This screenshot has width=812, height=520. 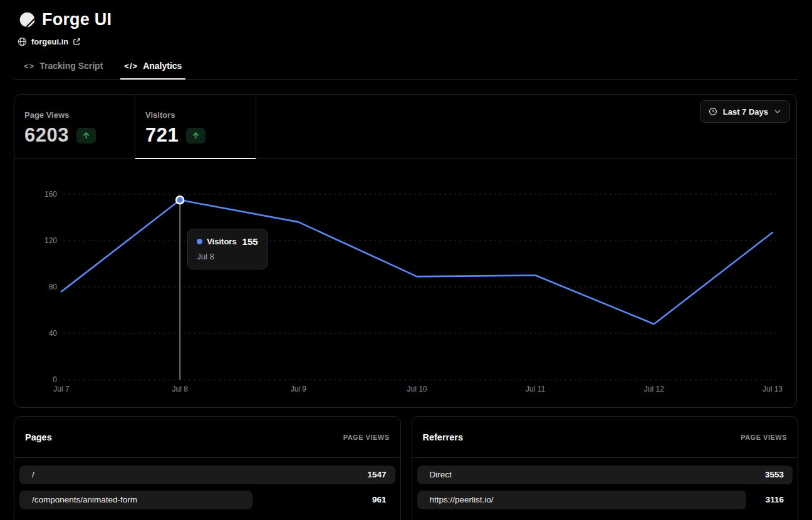 What do you see at coordinates (299, 389) in the screenshot?
I see `svg-text: Jul 9` at bounding box center [299, 389].